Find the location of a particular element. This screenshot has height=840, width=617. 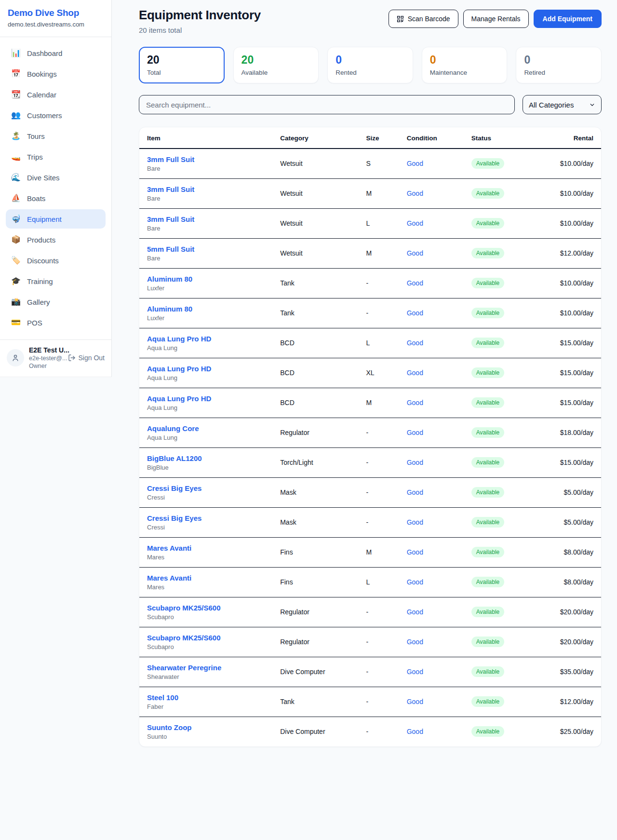

manage-rentals-label: Manage Rentals is located at coordinates (496, 19).